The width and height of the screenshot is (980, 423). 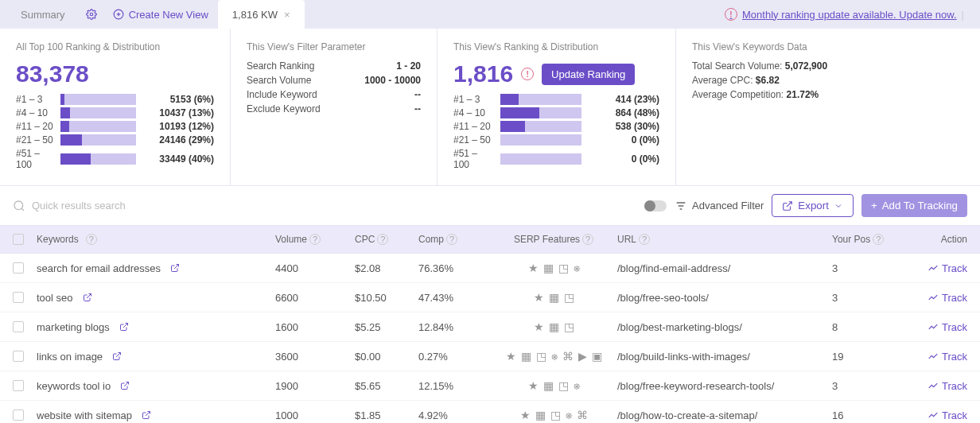 What do you see at coordinates (43, 14) in the screenshot?
I see `tab-summary: Summary` at bounding box center [43, 14].